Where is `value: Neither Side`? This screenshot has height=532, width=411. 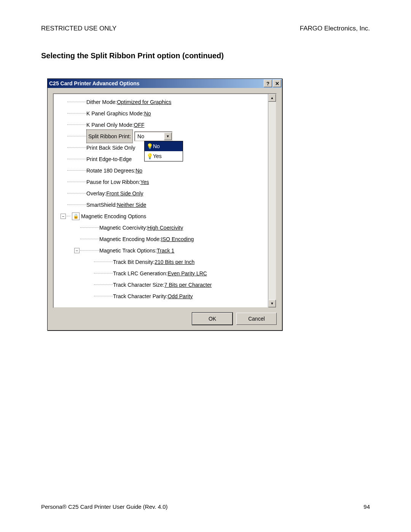
value: Neither Side is located at coordinates (132, 205).